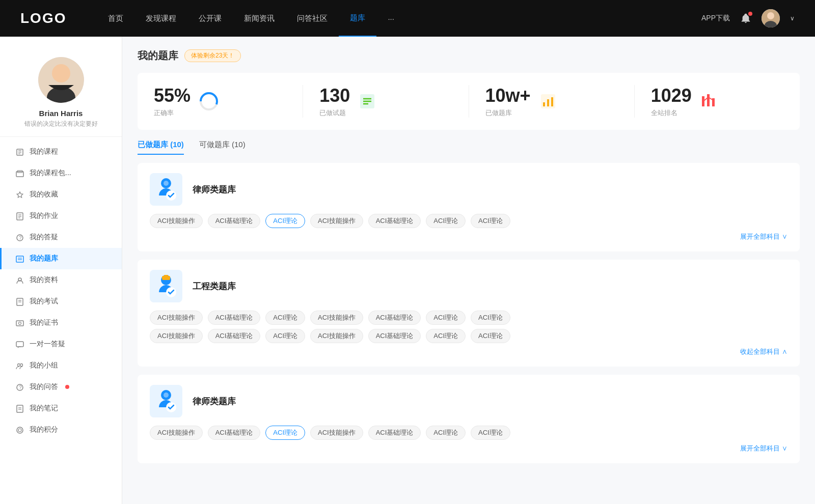  Describe the element at coordinates (312, 18) in the screenshot. I see `nav-qa: 问答社区` at that location.